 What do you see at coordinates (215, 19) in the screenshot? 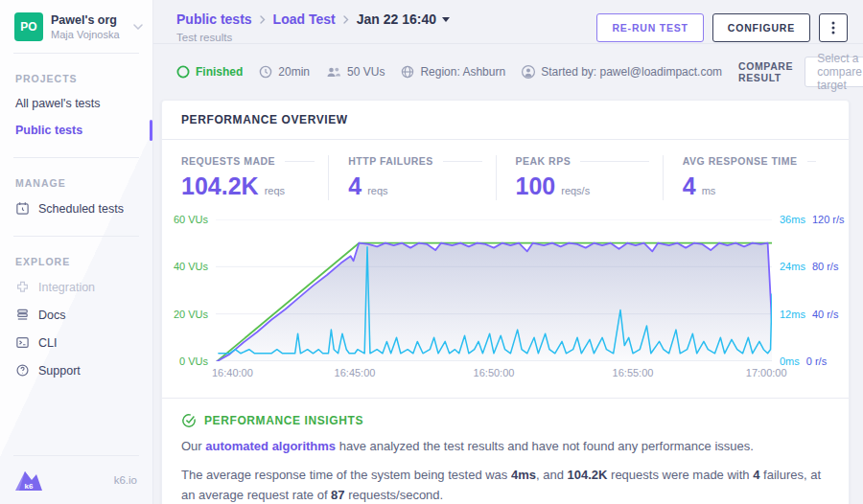
I see `breadcrumb-public-tests: Public tests` at bounding box center [215, 19].